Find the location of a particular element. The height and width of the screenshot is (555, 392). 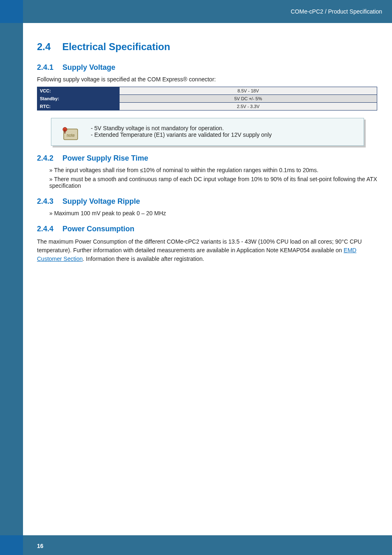

subsection-title: Supply Voltage is located at coordinates (89, 67).